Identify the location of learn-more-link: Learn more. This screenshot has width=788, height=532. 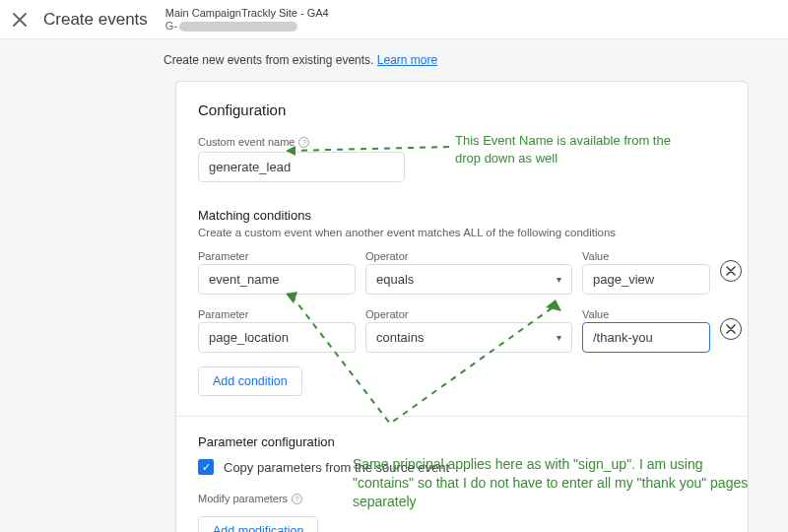
(408, 60).